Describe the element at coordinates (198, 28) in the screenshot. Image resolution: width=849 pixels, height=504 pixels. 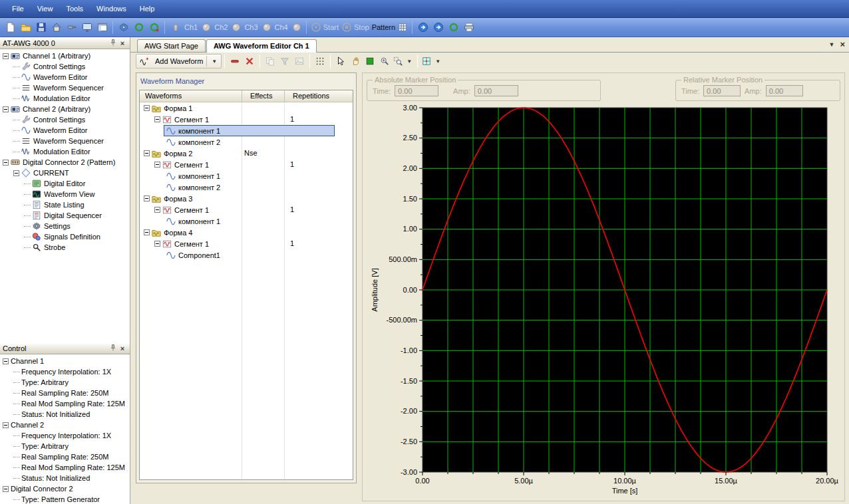
I see `ch1-toggle-button: Ch1` at that location.